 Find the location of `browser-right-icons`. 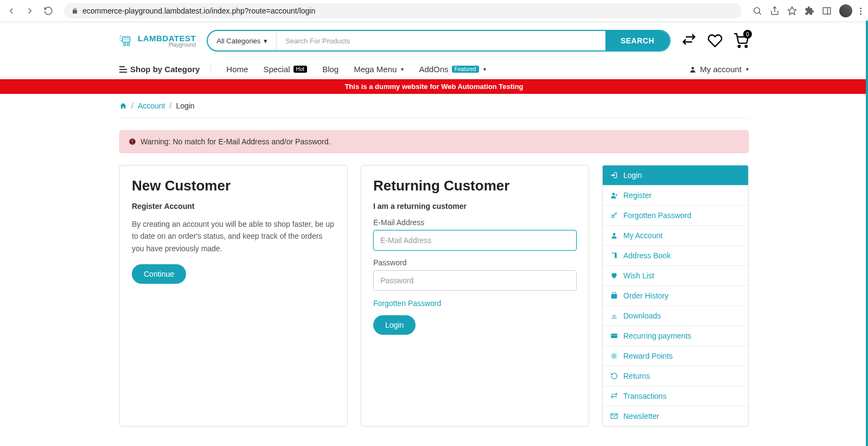

browser-right-icons is located at coordinates (807, 11).